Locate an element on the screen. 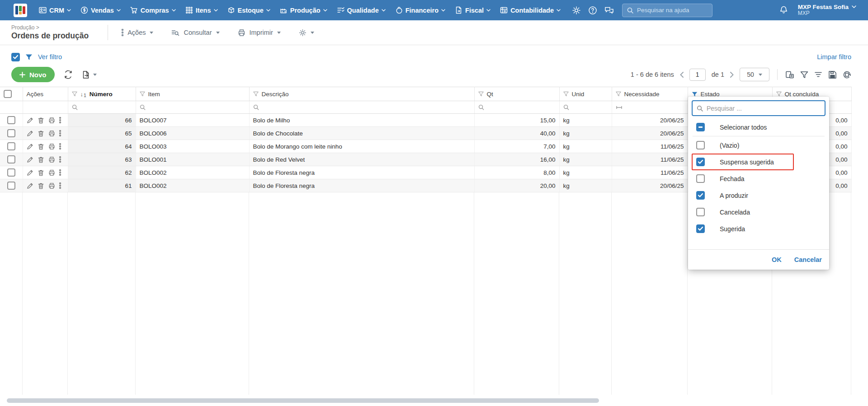 The height and width of the screenshot is (406, 868). search-item is located at coordinates (193, 107).